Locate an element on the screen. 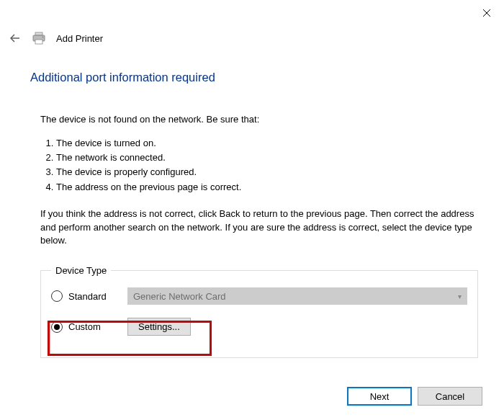  printer-icon is located at coordinates (39, 38).